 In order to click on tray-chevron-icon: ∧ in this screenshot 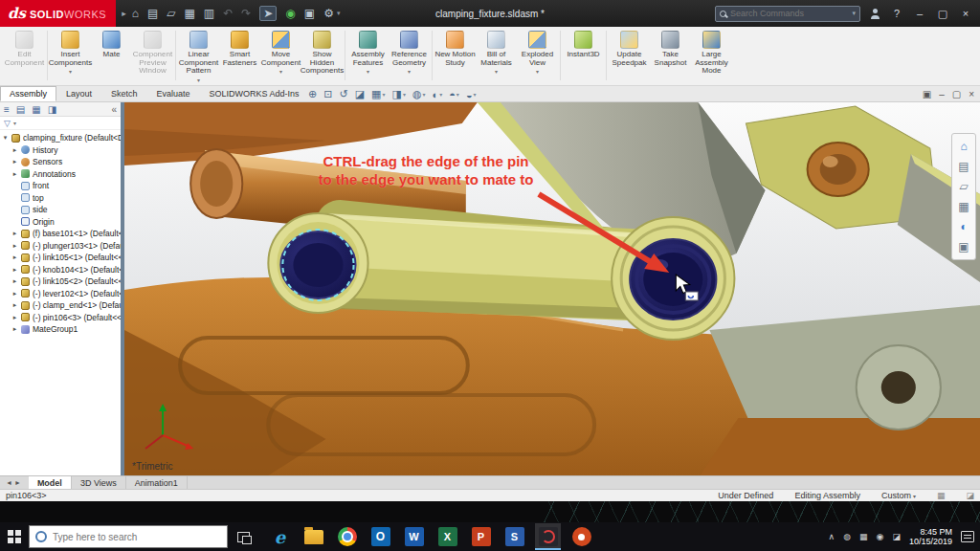, I will do `click(833, 537)`.